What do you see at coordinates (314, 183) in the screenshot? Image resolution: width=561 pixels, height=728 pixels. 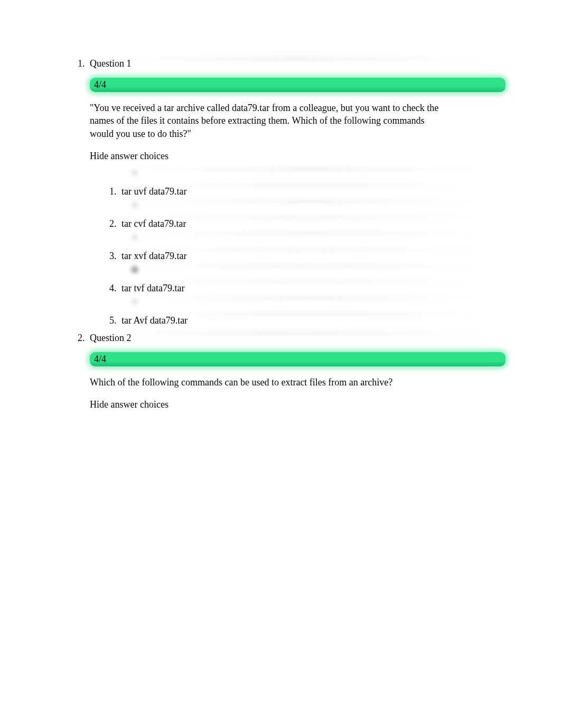 I see `answer-choice-1: tar uvf data79.tar` at bounding box center [314, 183].